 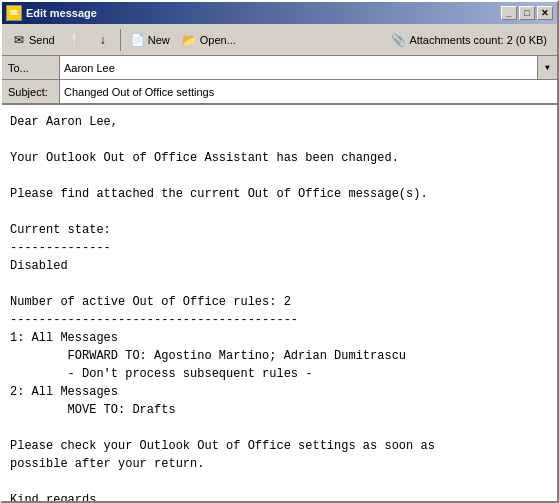 I want to click on minimize-button: _, so click(x=509, y=13).